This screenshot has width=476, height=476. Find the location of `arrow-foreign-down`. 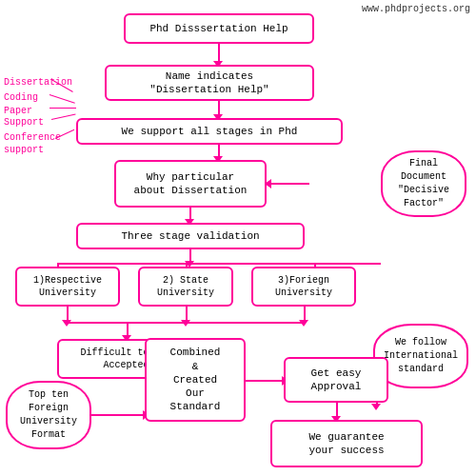

arrow-foreign-down is located at coordinates (315, 265).